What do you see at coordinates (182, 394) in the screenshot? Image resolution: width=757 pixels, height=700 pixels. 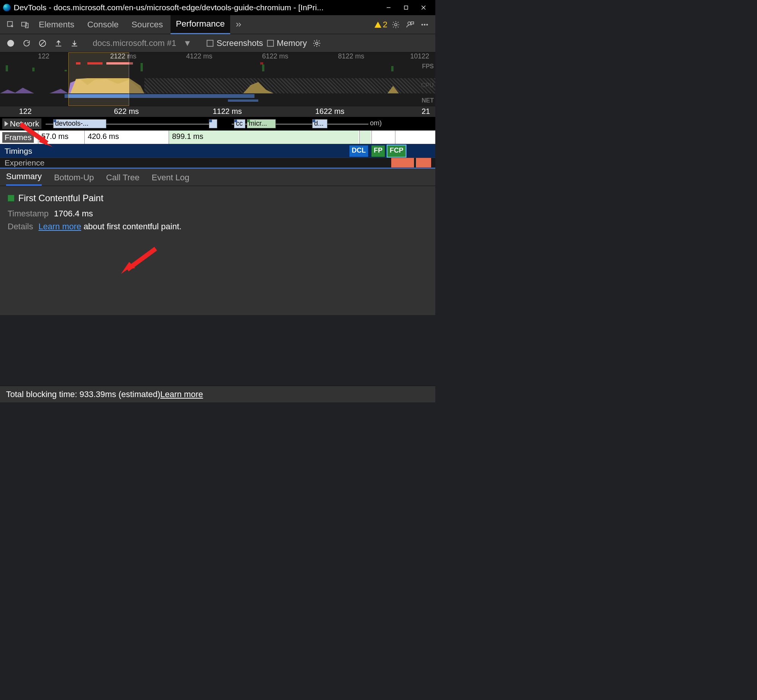 I see `tbt-learn-more-link: Learn more` at bounding box center [182, 394].